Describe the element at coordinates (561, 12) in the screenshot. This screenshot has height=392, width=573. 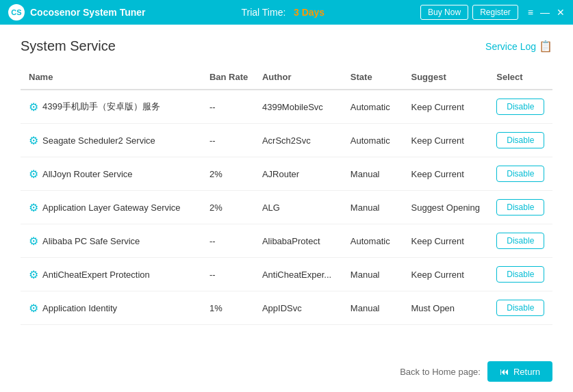
I see `close-icon: ✕` at that location.